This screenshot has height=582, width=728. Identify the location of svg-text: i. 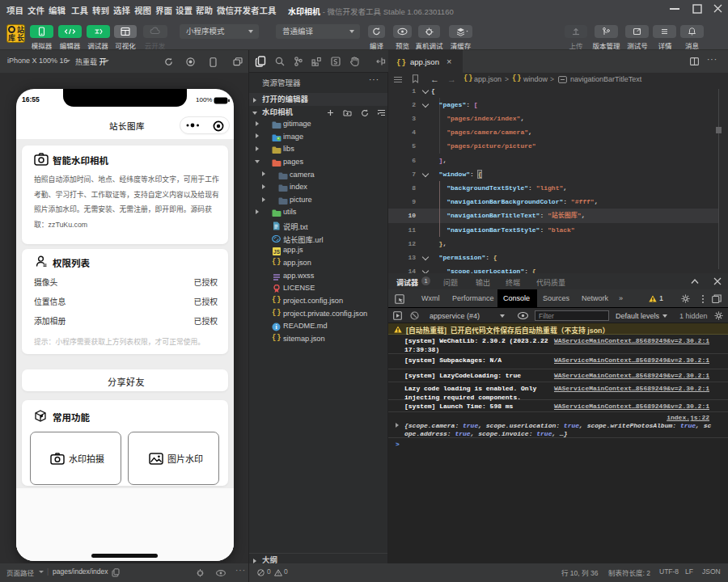
(276, 328).